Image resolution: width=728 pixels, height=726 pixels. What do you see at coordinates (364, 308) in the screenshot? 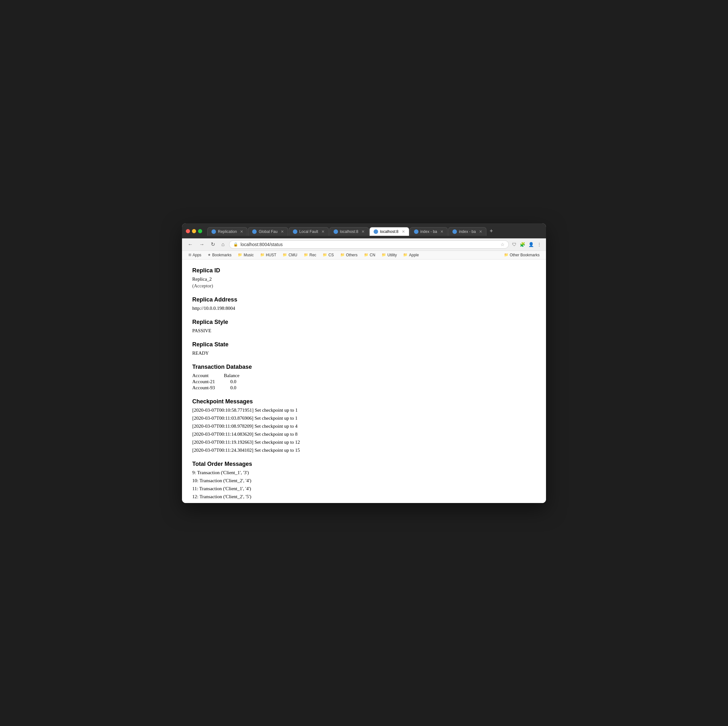
I see `replica-address-value: http://10.0.0.198:8004` at bounding box center [364, 308].